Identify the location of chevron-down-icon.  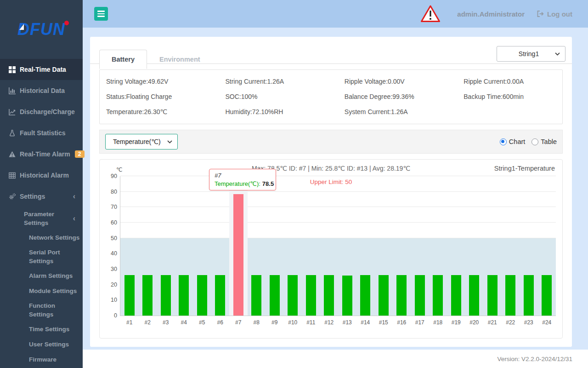
(170, 142).